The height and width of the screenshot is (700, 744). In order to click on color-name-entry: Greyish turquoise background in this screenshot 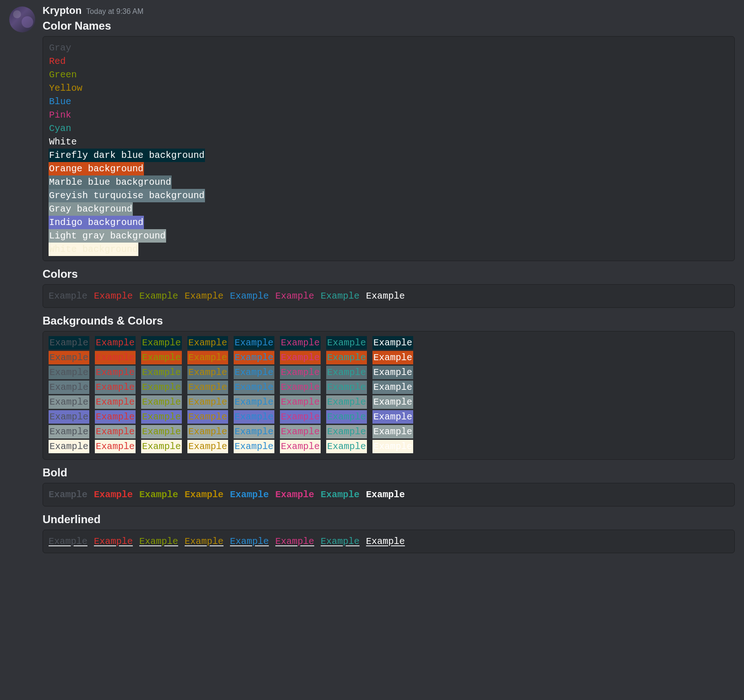, I will do `click(127, 195)`.